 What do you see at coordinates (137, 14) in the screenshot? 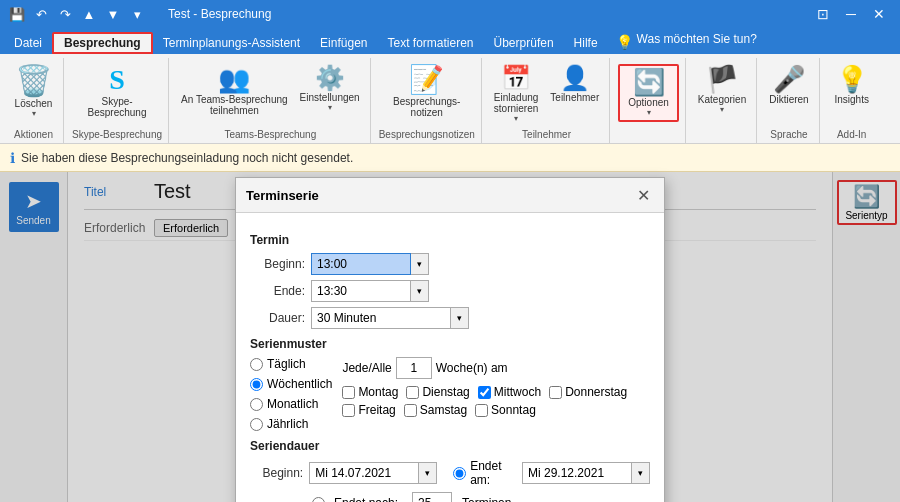
I see `customize-icon: ▾` at bounding box center [137, 14].